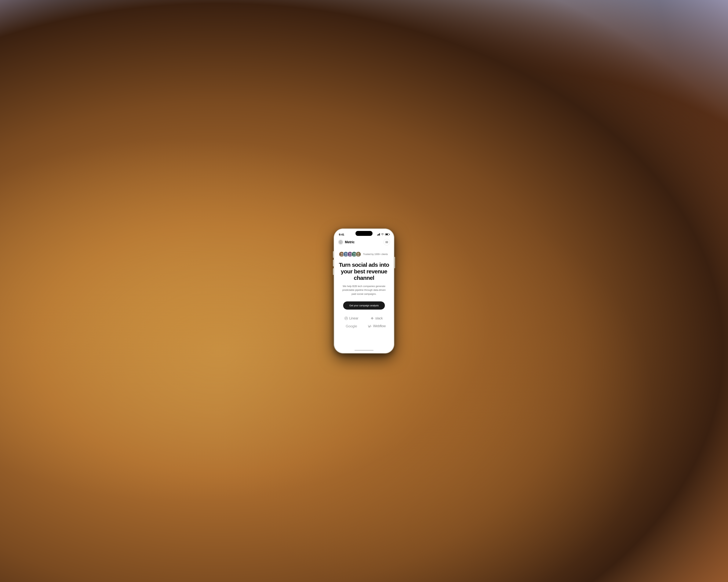  I want to click on status-time: 9:41, so click(342, 234).